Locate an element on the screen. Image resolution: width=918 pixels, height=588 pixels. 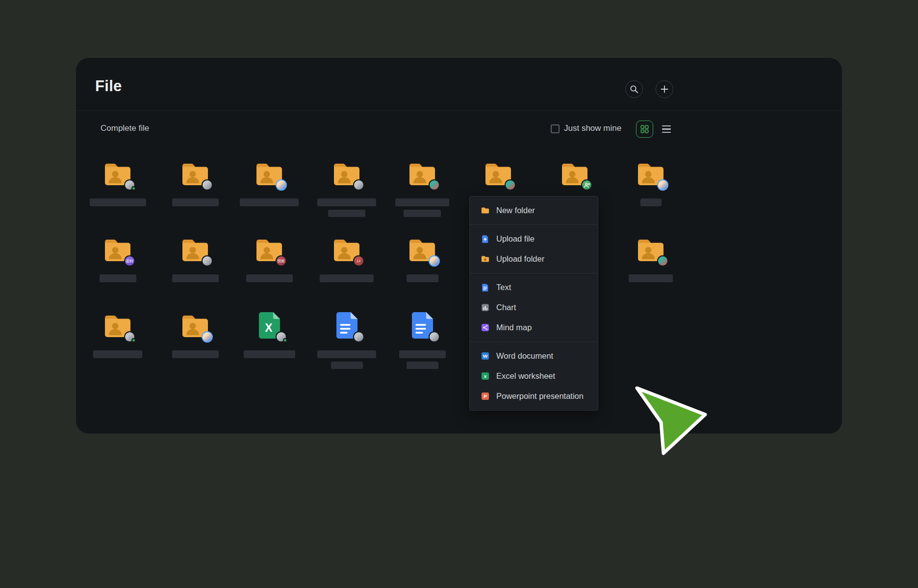
menu-item-excel-worksheet: xExcel worksheet is located at coordinates (534, 376).